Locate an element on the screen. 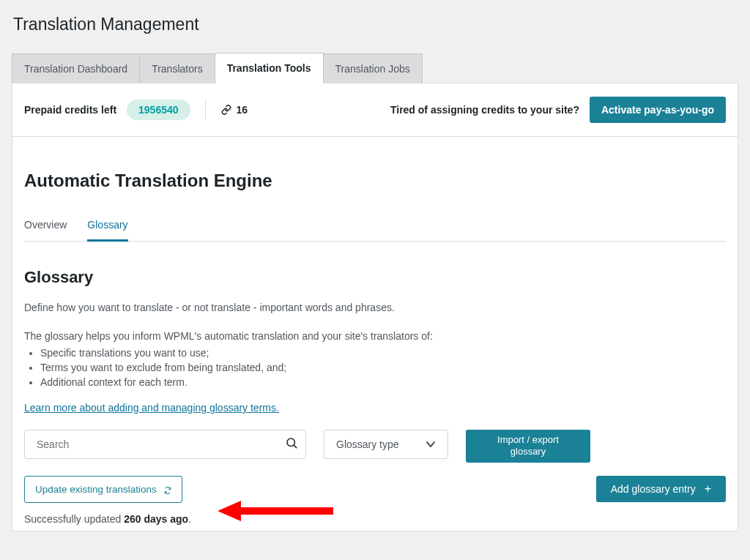  add-glossary-entry-button: Add glossary entry + is located at coordinates (661, 489).